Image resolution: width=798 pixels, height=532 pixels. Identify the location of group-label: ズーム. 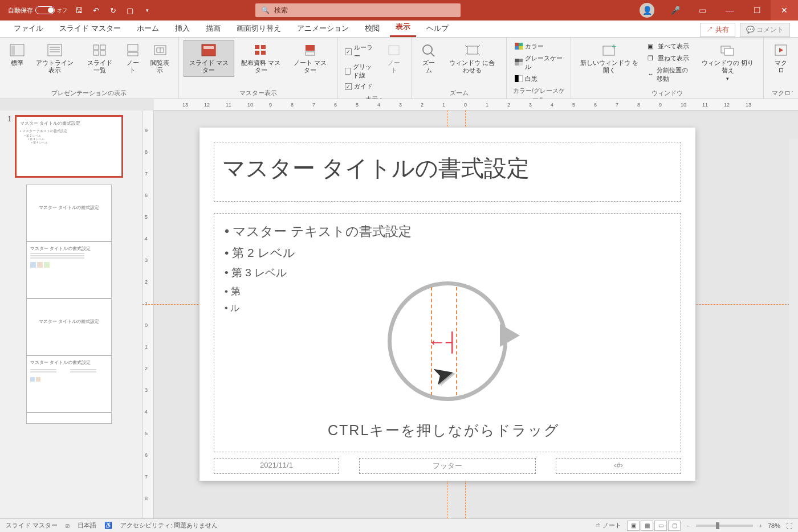
(459, 92).